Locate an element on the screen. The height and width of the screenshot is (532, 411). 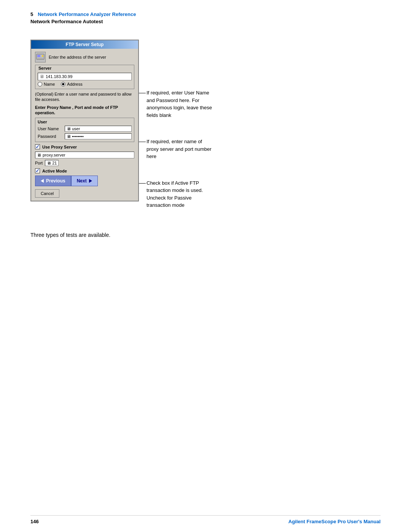
active-mode-checkmark: ✓ is located at coordinates (37, 171).